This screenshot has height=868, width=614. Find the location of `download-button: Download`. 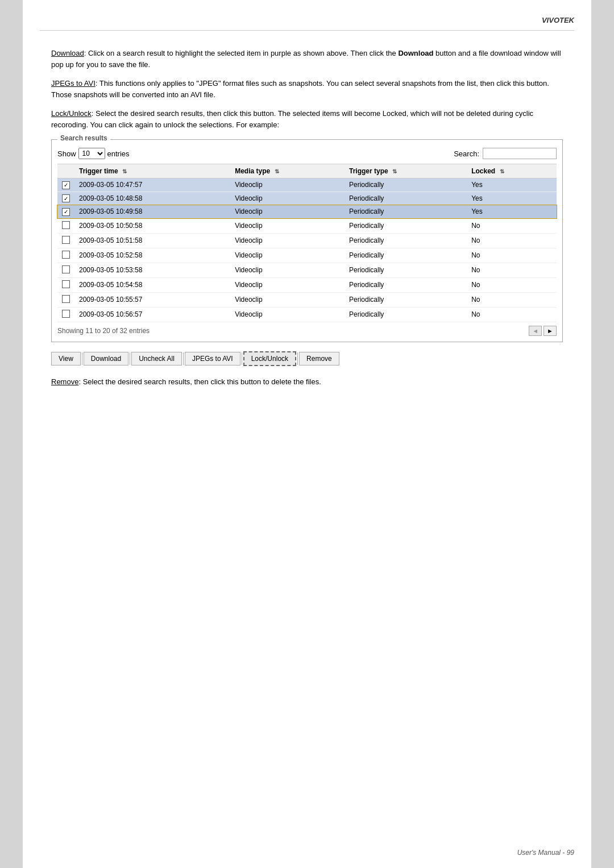

download-button: Download is located at coordinates (106, 359).